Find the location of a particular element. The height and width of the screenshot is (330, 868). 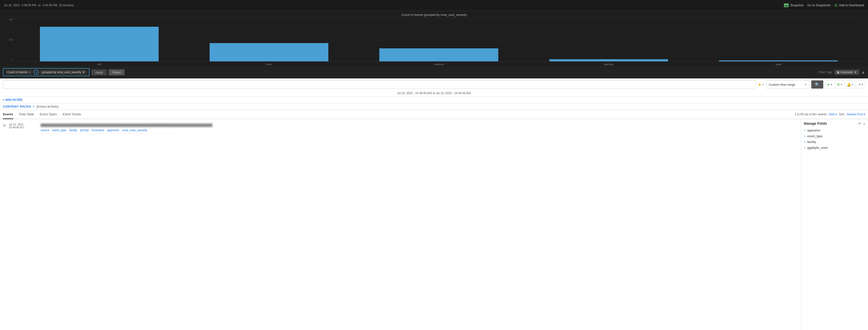

search-input is located at coordinates (379, 84).